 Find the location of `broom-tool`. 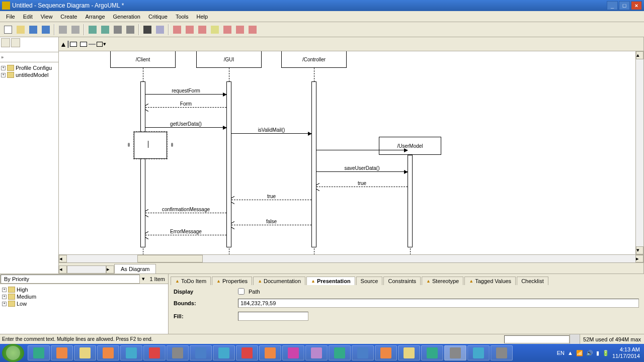

broom-tool is located at coordinates (68, 44).